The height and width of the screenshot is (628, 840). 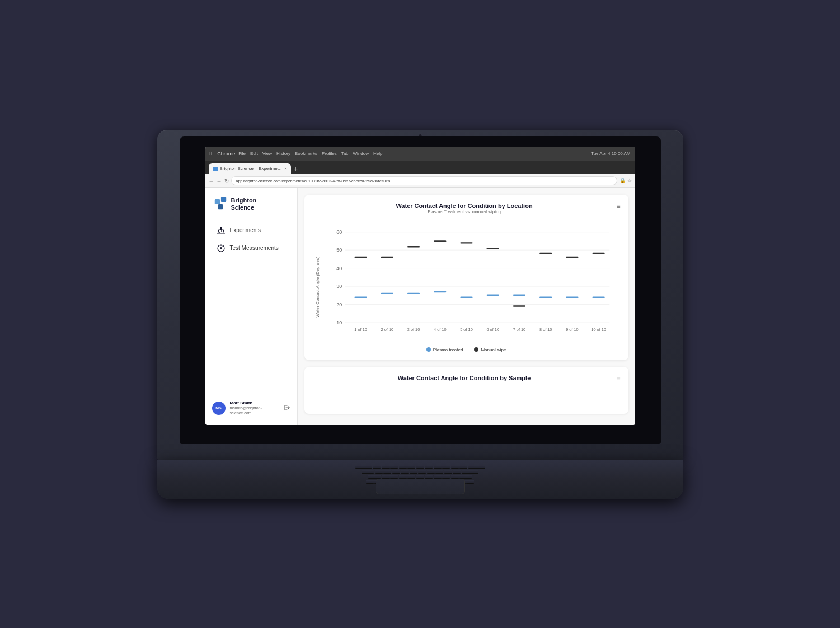 I want to click on key-tab, so click(x=364, y=466).